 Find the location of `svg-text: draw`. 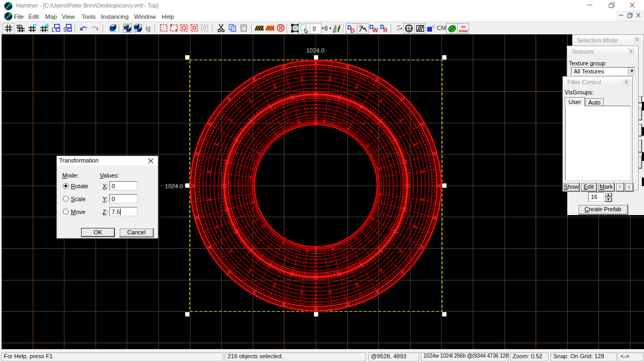

svg-text: draw is located at coordinates (464, 31).